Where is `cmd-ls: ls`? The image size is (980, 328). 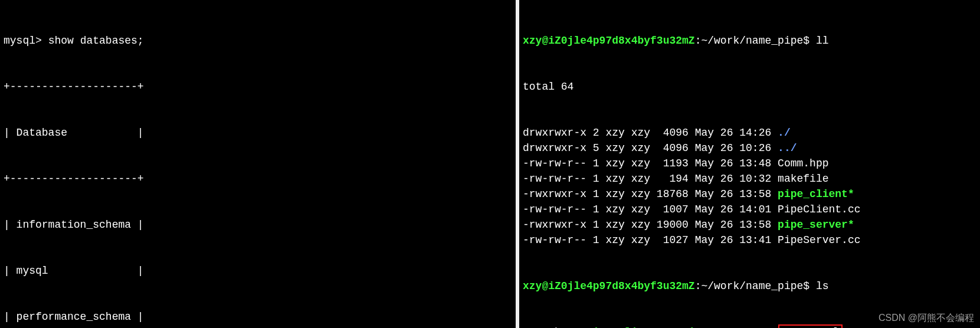
cmd-ls: ls is located at coordinates (822, 286).